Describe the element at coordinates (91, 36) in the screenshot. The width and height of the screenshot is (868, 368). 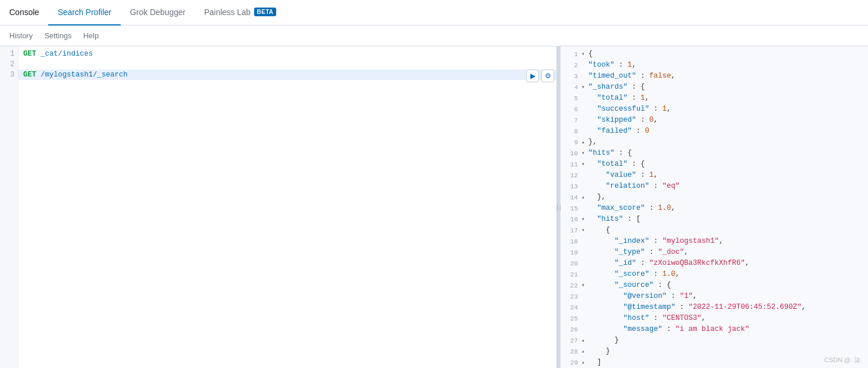
I see `help-button: Help` at that location.